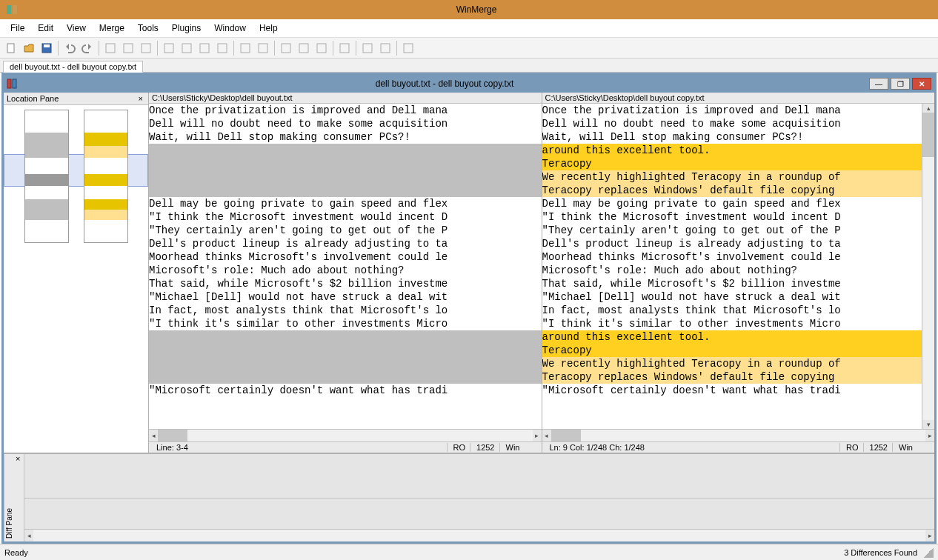  Describe the element at coordinates (367, 48) in the screenshot. I see `toolbar-p1-button` at that location.